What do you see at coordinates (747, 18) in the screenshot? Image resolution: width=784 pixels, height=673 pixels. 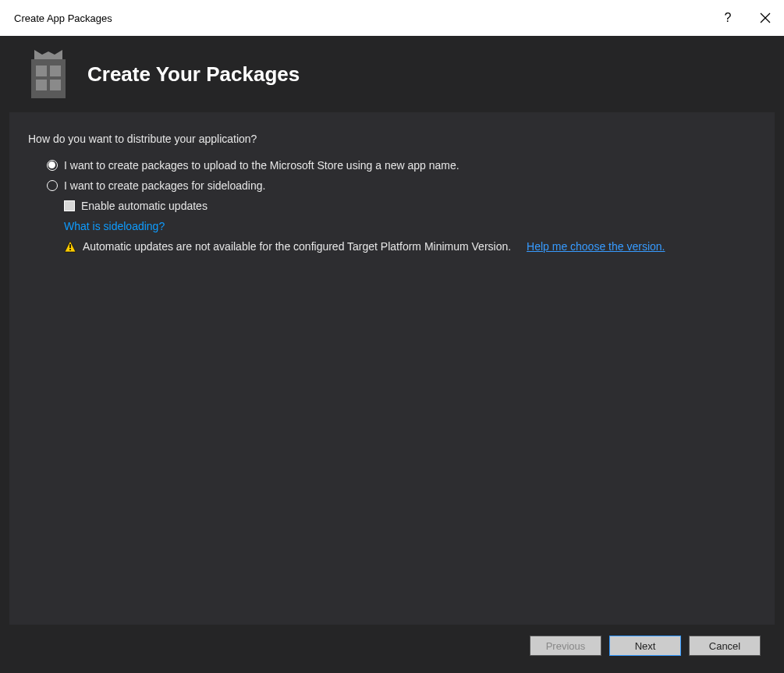 I see `titlebar-controls: ?` at bounding box center [747, 18].